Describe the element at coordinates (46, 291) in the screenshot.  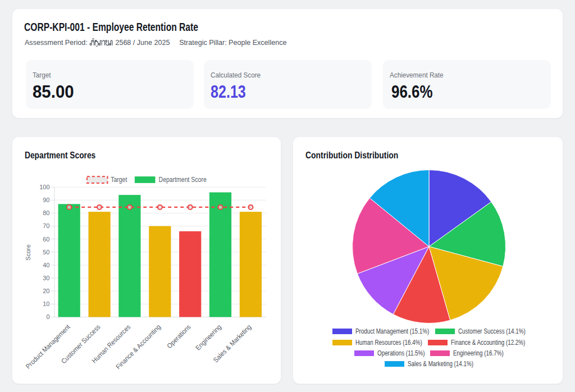
I see `svg-text: 20` at that location.